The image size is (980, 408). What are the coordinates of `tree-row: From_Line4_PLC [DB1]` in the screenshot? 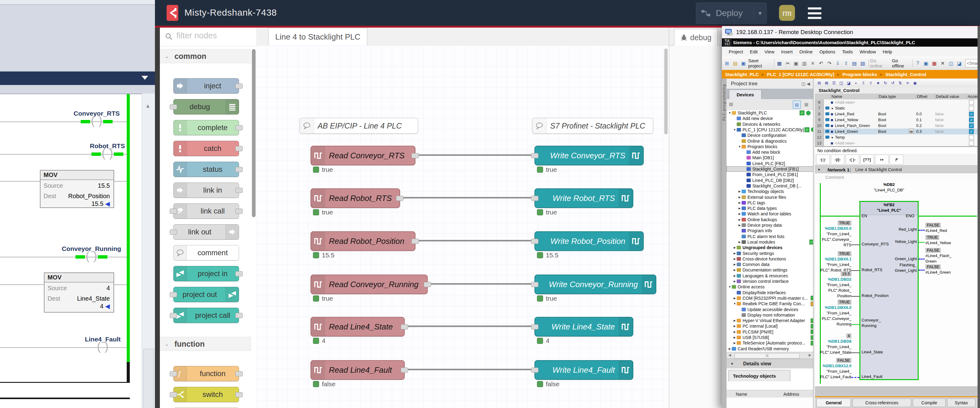 It's located at (770, 175).